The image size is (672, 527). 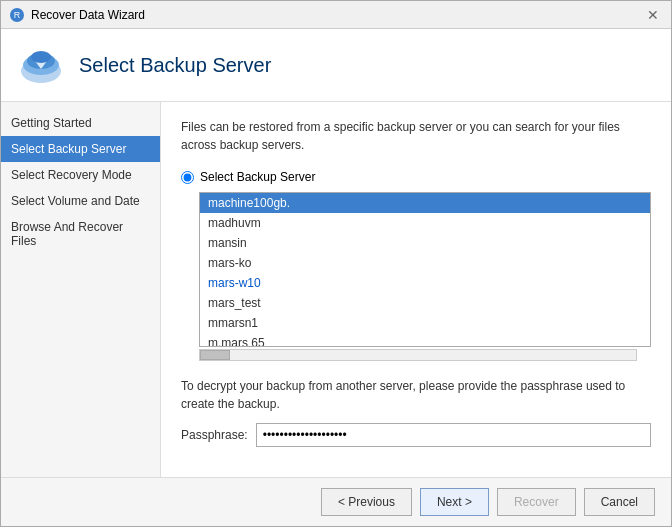 I want to click on list-item: mars-w10, so click(x=425, y=283).